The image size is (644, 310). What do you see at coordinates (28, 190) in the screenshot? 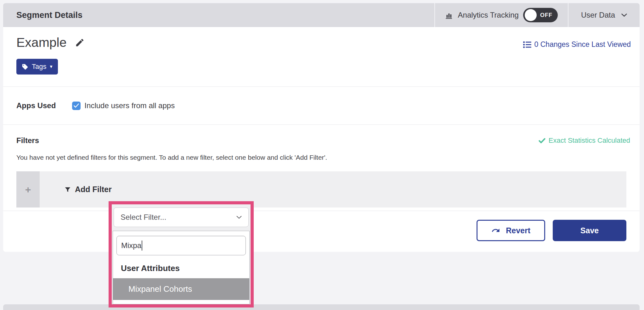
I see `plus-icon: +` at bounding box center [28, 190].